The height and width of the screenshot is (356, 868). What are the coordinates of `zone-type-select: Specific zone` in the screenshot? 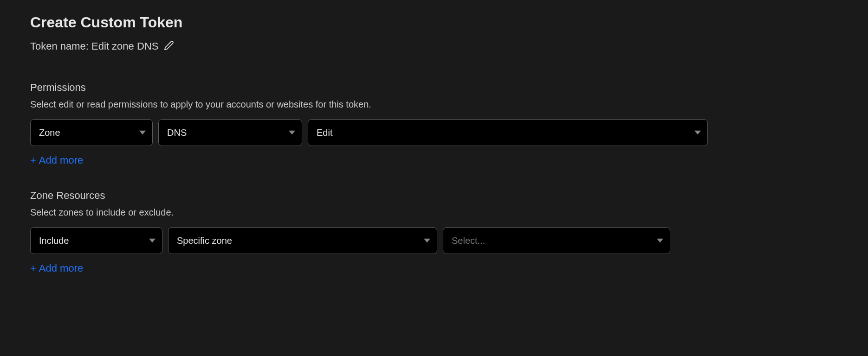 It's located at (303, 241).